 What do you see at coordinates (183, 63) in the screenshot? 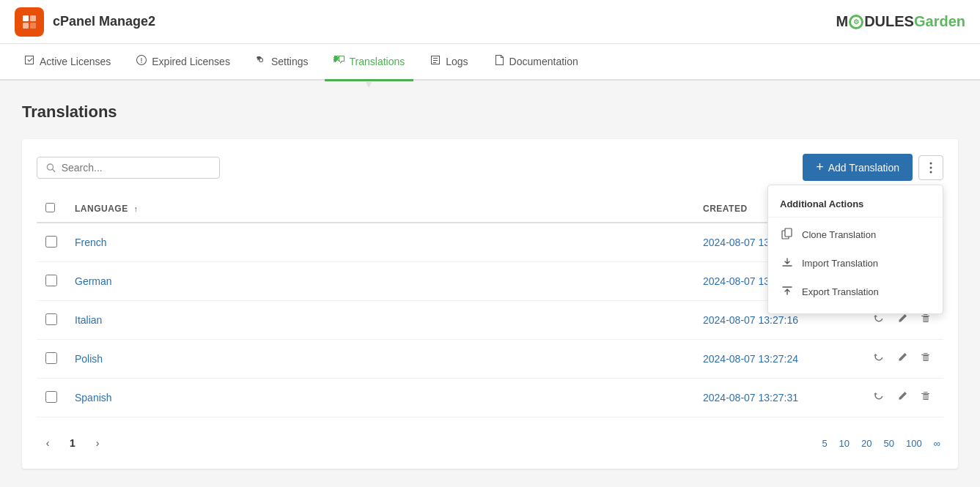
I see `nav-item-expired-licenses: Expired Licenses` at bounding box center [183, 63].